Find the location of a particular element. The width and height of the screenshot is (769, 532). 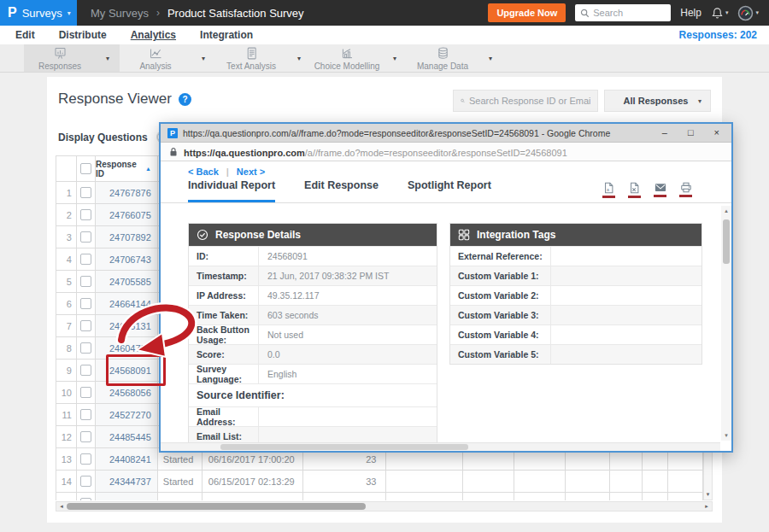

toolbar-manage-data-dropdown: ▾ is located at coordinates (490, 58).